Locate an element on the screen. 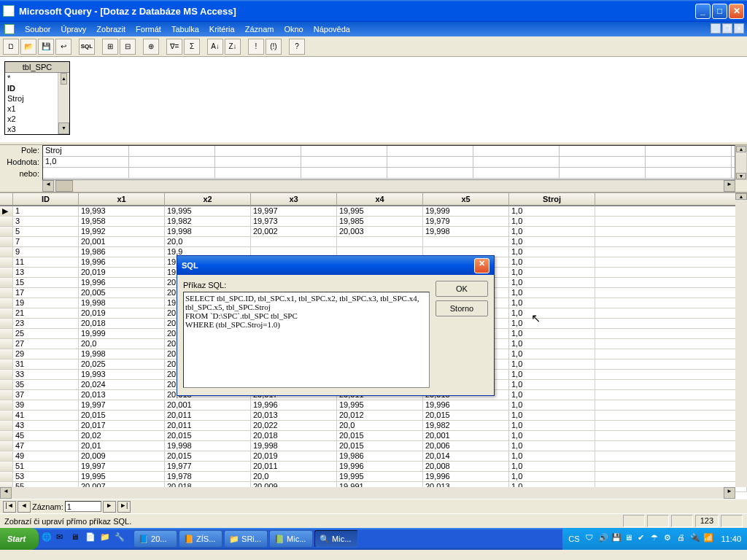 Image resolution: width=747 pixels, height=560 pixels. table-row: 4520,0220,01520,01820,01520,0011,0 is located at coordinates (374, 436).